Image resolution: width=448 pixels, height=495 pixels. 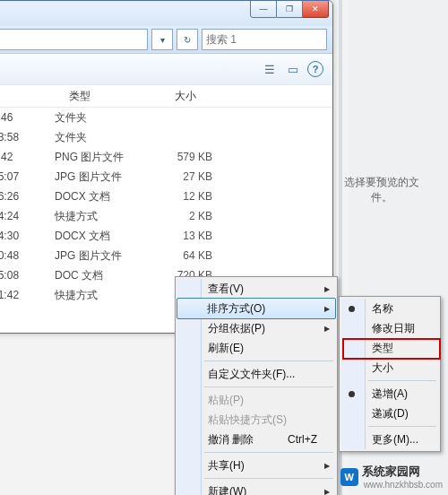 I want to click on watermark: W 系统家园网 www.hnzkhbsb.com, so click(x=392, y=477).